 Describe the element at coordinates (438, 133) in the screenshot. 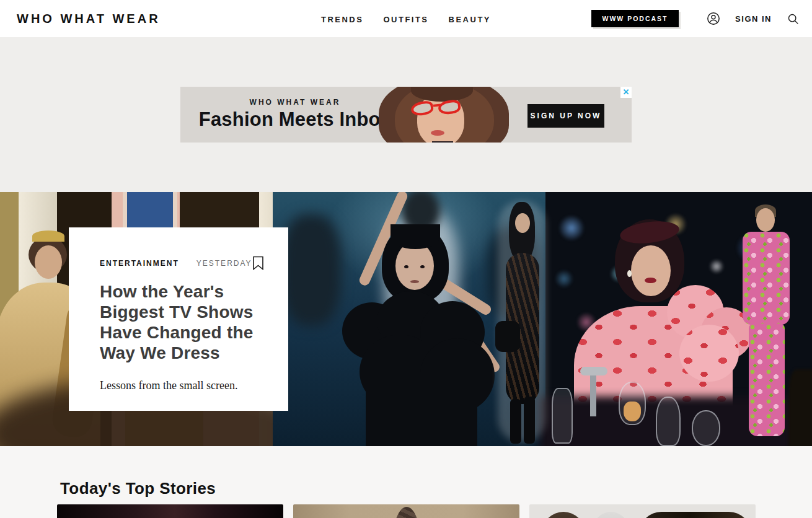

I see `ad-model-lips` at that location.